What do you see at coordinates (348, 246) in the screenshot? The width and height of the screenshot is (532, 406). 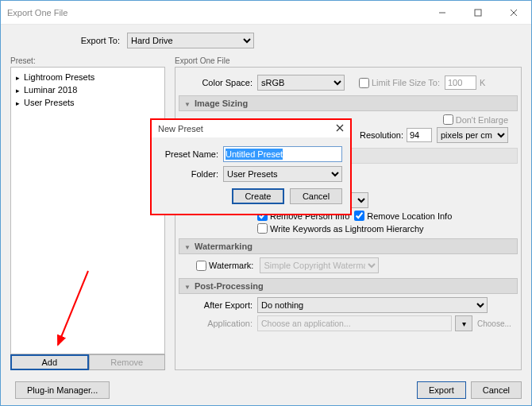 I see `section-watermarking: Watermarking` at bounding box center [348, 246].